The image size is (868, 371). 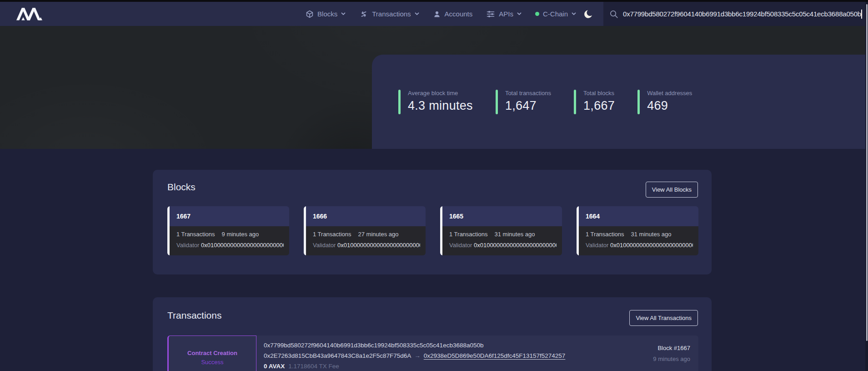 I want to click on block-age: 9 minutes ago, so click(x=241, y=234).